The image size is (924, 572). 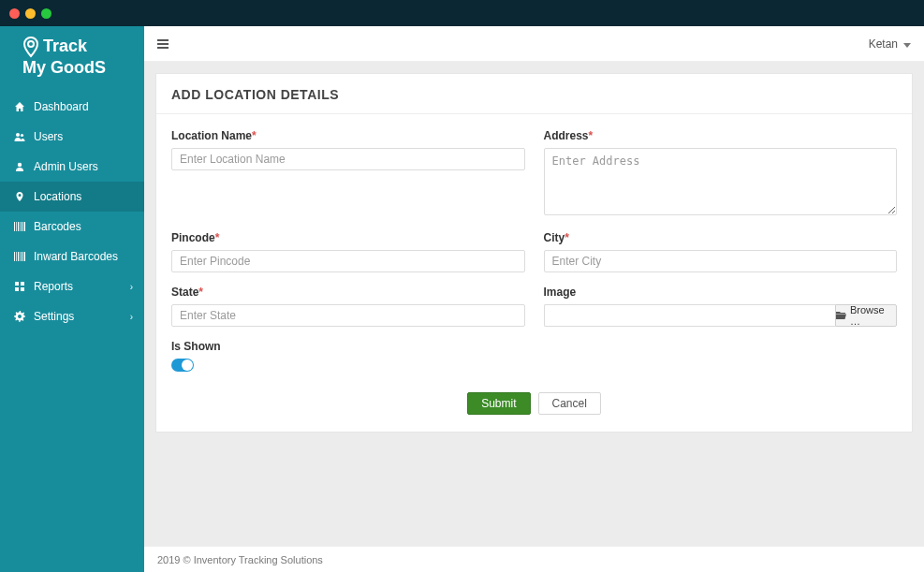 What do you see at coordinates (72, 59) in the screenshot?
I see `brand-logo: Track My GoodS` at bounding box center [72, 59].